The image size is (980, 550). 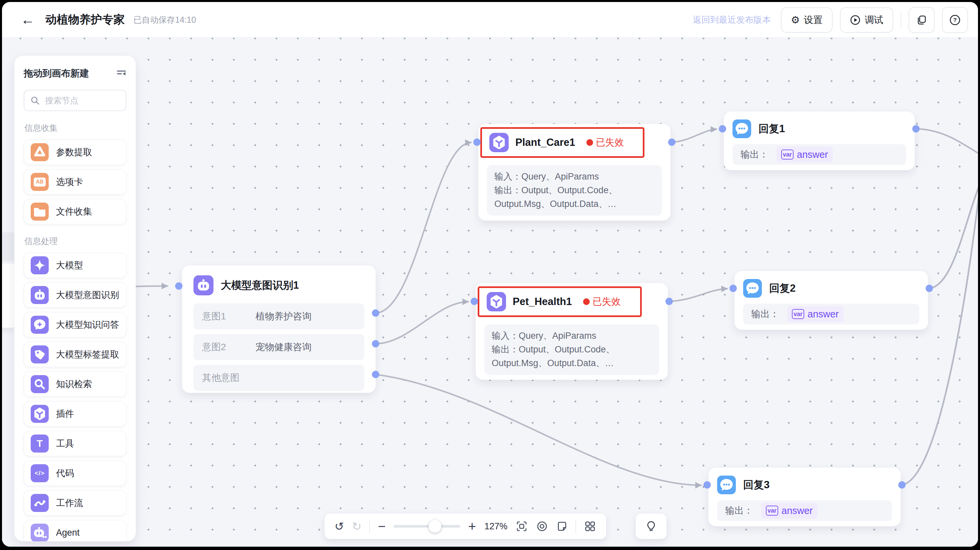 I want to click on help-button: ?, so click(x=955, y=20).